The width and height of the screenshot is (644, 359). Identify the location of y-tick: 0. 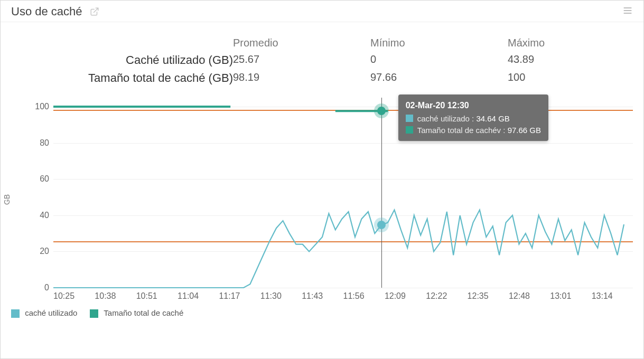
(40, 288).